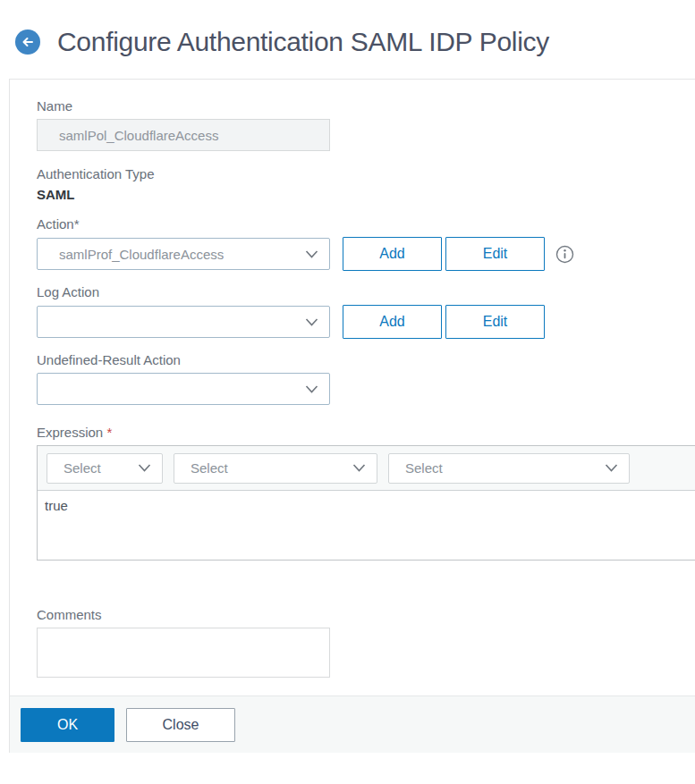 This screenshot has height=784, width=695. Describe the element at coordinates (565, 254) in the screenshot. I see `info-circle-icon` at that location.